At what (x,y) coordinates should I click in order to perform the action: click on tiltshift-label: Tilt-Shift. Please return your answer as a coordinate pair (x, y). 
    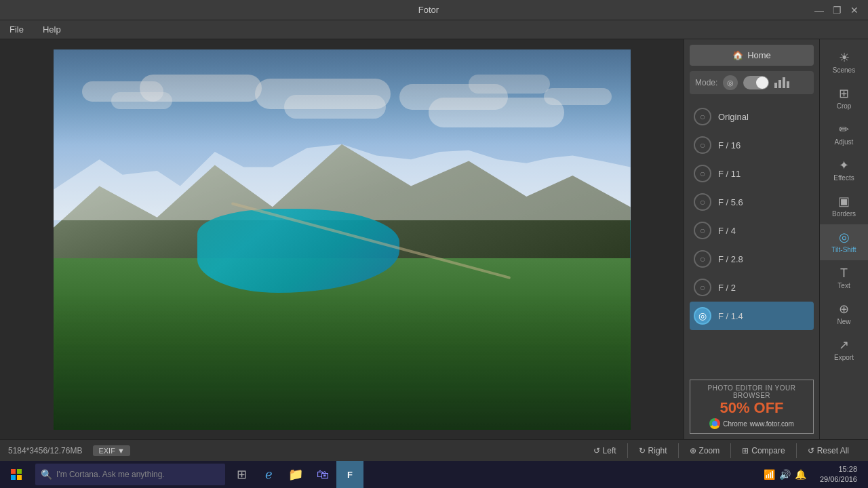
    Looking at the image, I should click on (844, 249).